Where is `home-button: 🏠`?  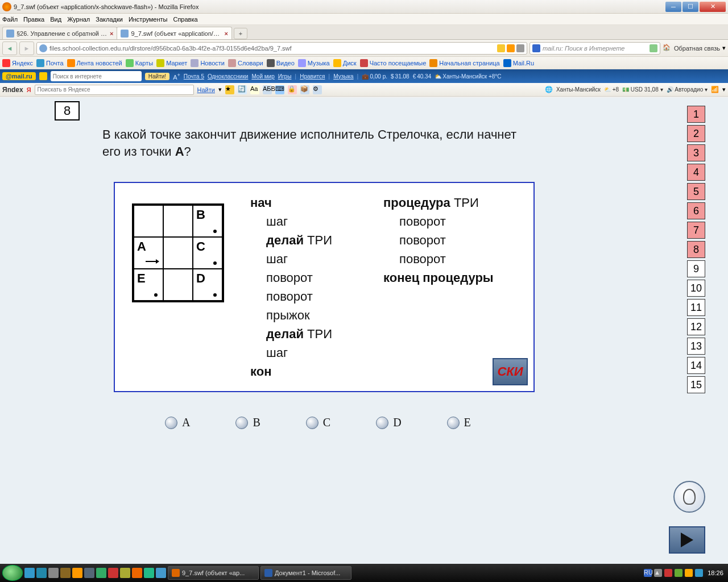 home-button: 🏠 is located at coordinates (667, 48).